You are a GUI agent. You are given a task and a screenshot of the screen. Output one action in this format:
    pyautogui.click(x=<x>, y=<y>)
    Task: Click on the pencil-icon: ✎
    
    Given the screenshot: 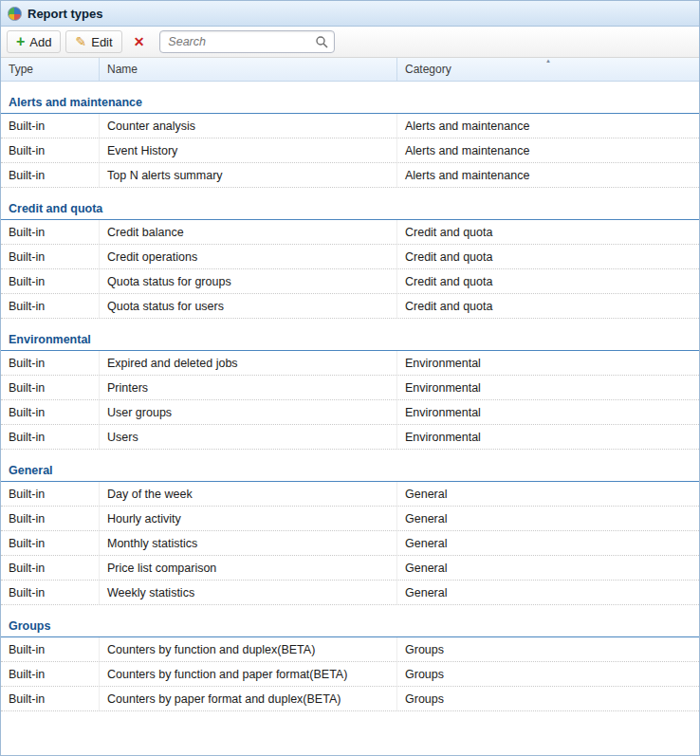 What is the action you would take?
    pyautogui.click(x=81, y=42)
    